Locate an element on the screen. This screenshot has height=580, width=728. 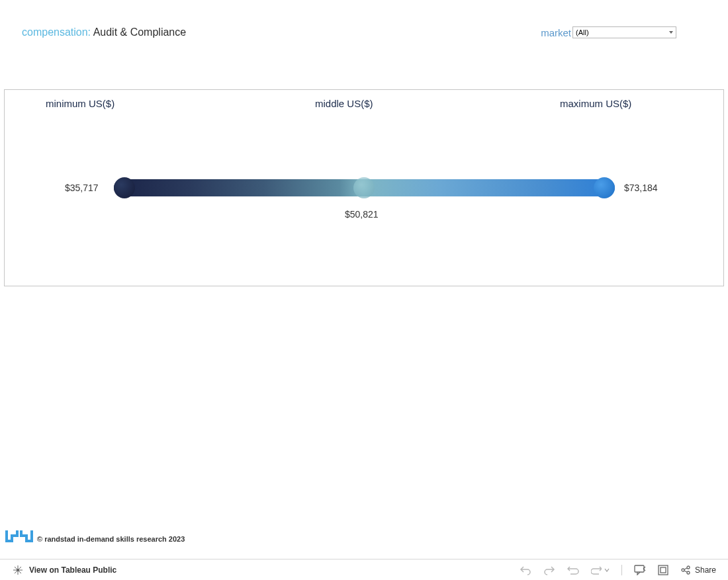
revert-button is located at coordinates (573, 570).